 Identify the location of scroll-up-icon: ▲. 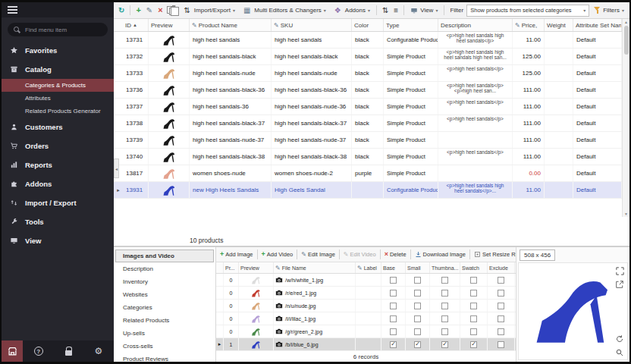
(626, 22).